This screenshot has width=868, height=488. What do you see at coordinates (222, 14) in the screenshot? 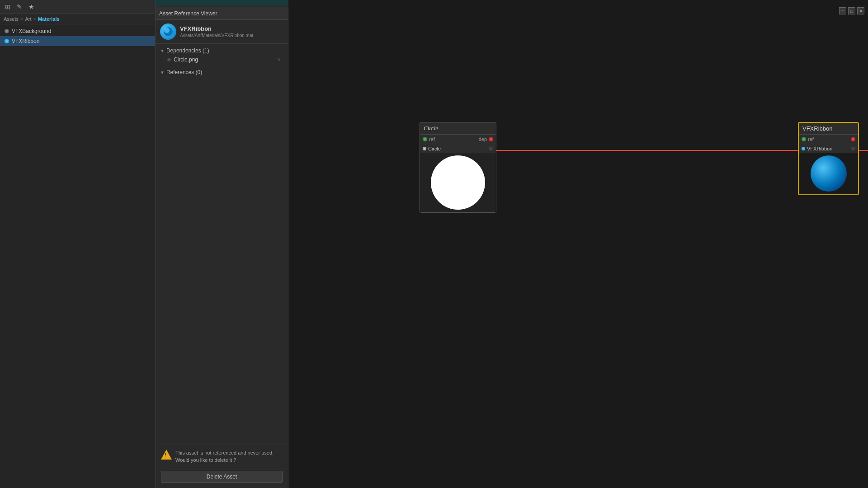
I see `arv-titlebar: Asset Reference Viewer` at bounding box center [222, 14].